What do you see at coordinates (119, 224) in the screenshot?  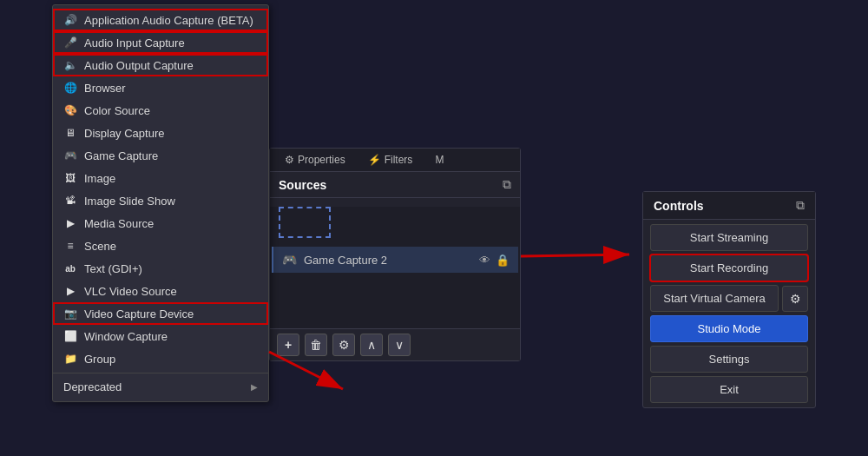 I see `menu-item-media-source-label: Media Source` at bounding box center [119, 224].